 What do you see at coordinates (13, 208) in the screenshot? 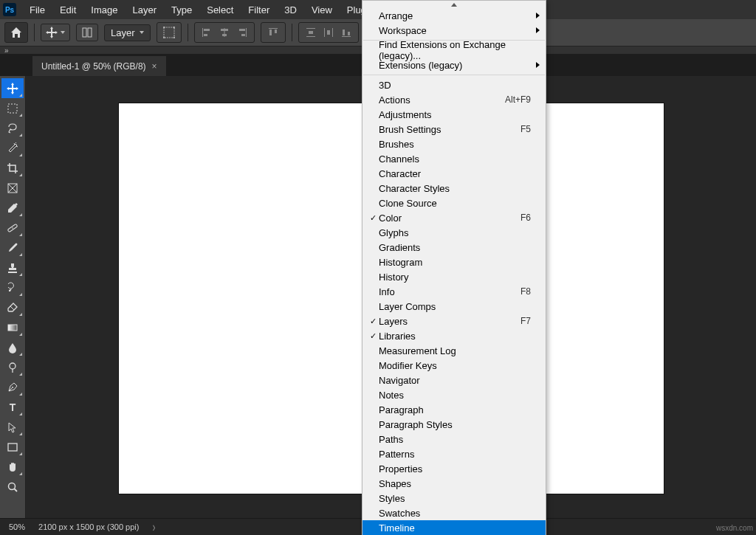
I see `eyedropper-tool` at bounding box center [13, 208].